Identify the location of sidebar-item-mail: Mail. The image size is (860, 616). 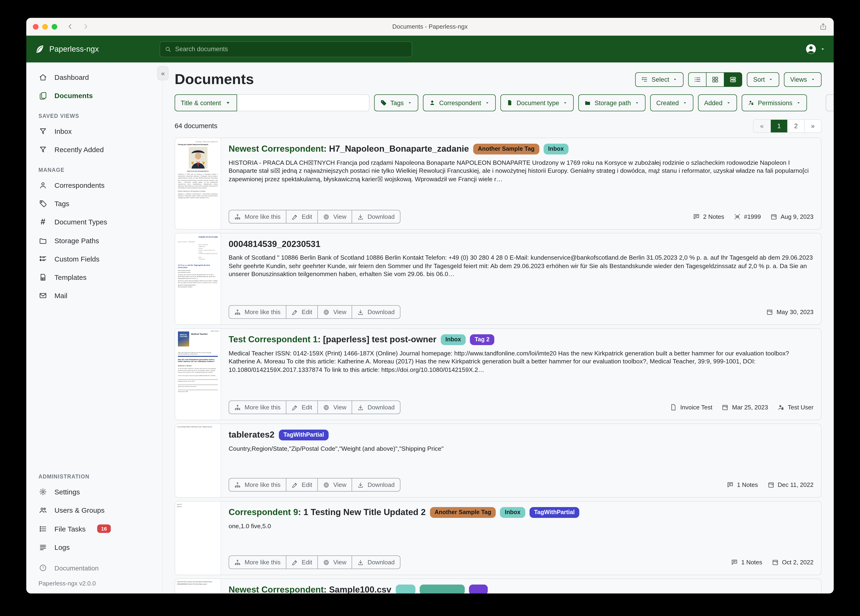
(94, 295).